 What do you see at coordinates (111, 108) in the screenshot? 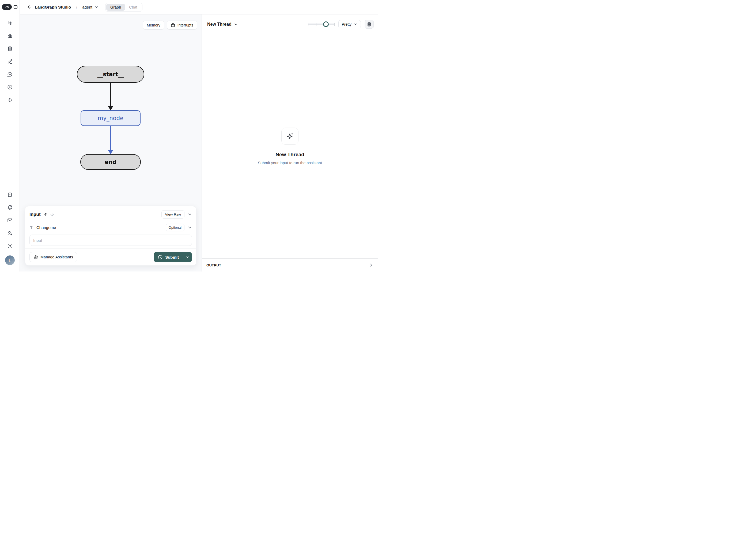
I see `edge-start-arrowhead-icon` at bounding box center [111, 108].